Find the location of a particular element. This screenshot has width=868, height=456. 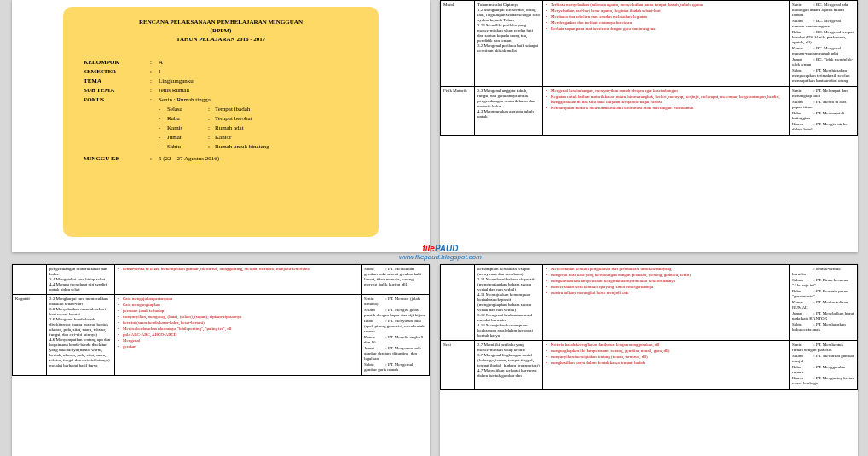

cover-title-3: TAHUN PELAJARAN 2016 - 2017 is located at coordinates (221, 40).